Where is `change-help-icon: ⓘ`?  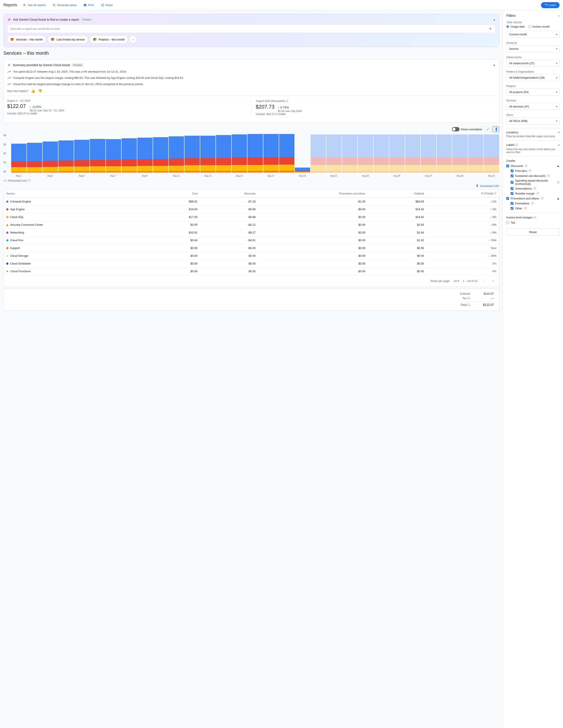 change-help-icon: ⓘ is located at coordinates (495, 193).